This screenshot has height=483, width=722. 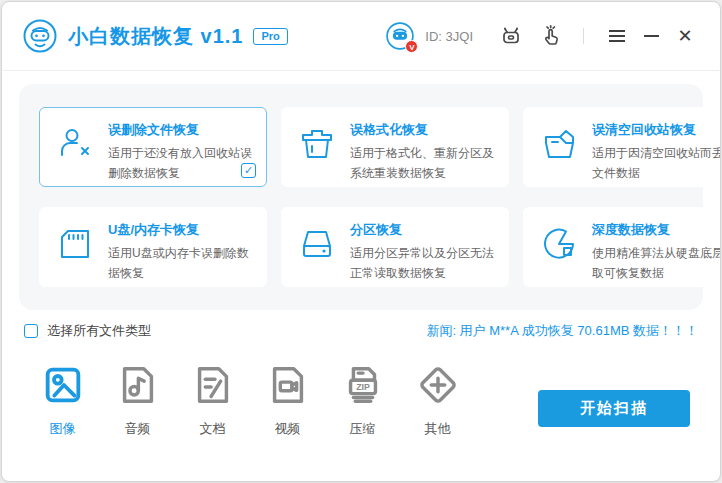 I want to click on hamburger-icon, so click(x=617, y=36).